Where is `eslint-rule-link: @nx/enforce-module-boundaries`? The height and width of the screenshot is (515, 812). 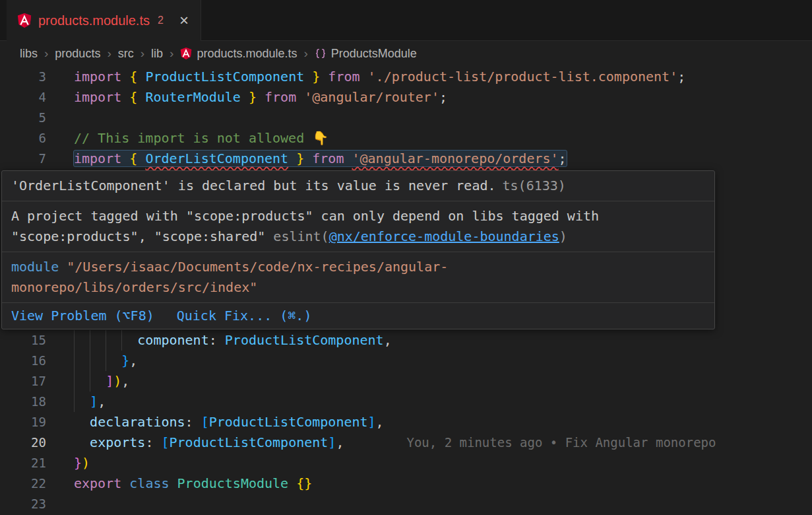 eslint-rule-link: @nx/enforce-module-boundaries is located at coordinates (445, 236).